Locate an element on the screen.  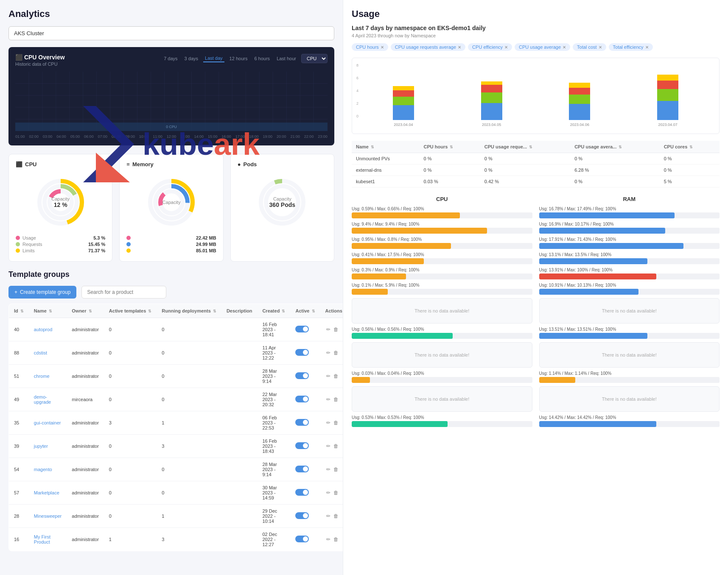
remove-cpu-hours: ✕ is located at coordinates (382, 47).